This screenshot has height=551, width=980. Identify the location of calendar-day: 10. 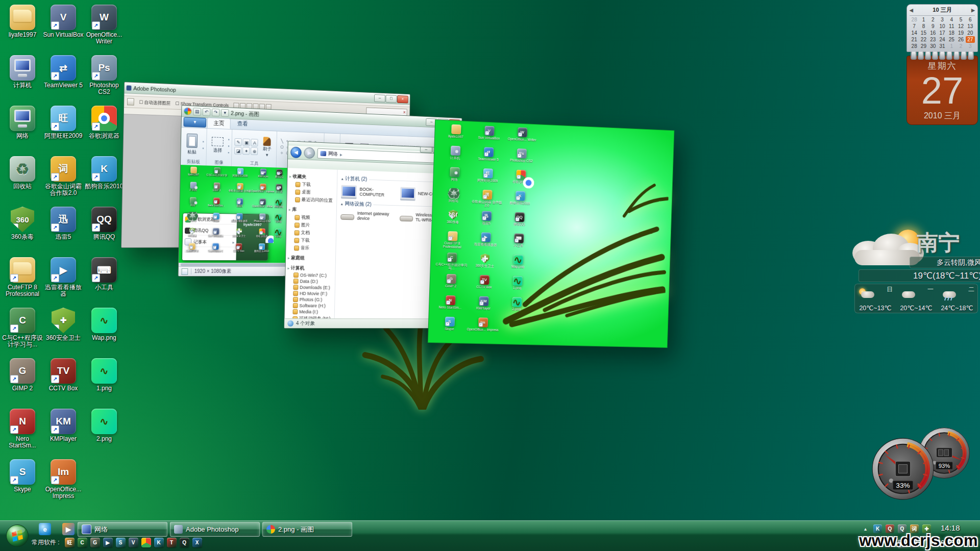
(942, 27).